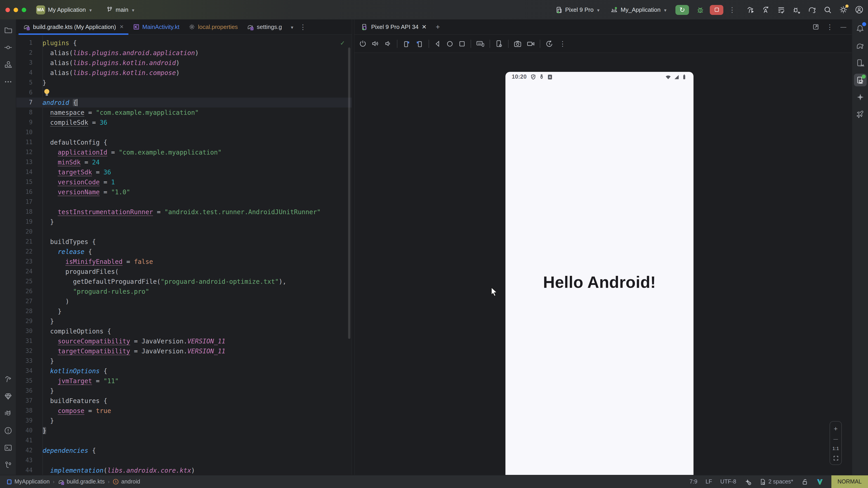 Image resolution: width=868 pixels, height=488 pixels. Describe the element at coordinates (563, 44) in the screenshot. I see `emulator-more-button: ⋮` at that location.